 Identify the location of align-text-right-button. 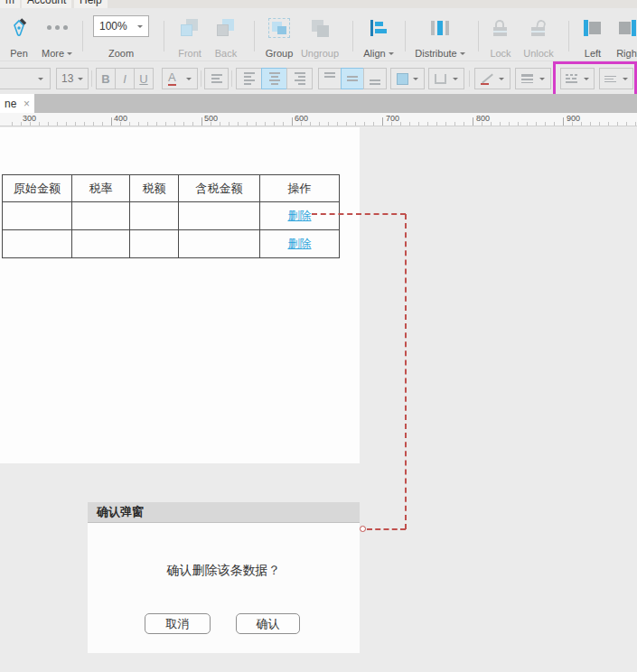
(300, 79).